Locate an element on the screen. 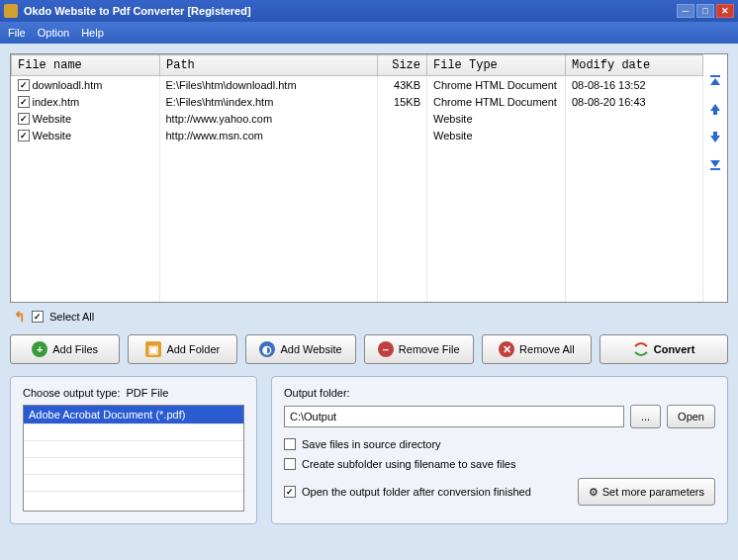 Image resolution: width=738 pixels, height=560 pixels. move-bottom-button is located at coordinates (715, 164).